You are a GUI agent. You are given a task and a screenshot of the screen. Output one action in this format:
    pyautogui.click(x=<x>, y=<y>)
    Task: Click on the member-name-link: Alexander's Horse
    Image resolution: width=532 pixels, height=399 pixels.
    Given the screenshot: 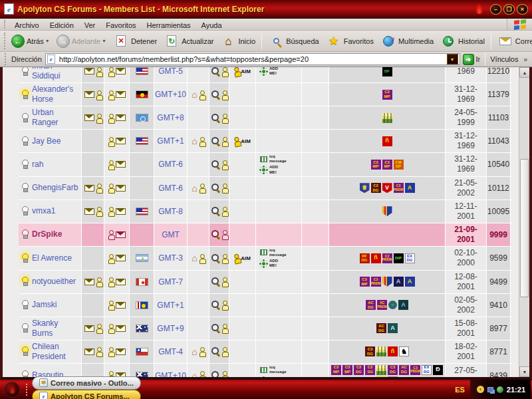 What is the action you would take?
    pyautogui.click(x=56, y=94)
    